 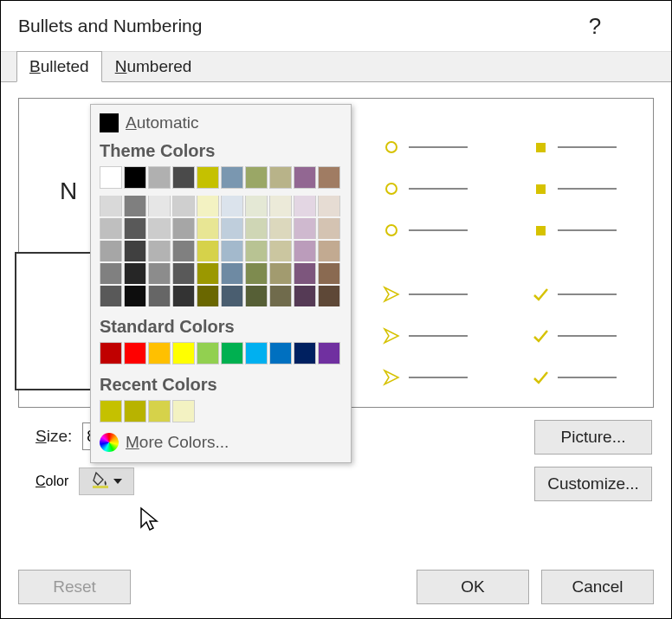 What do you see at coordinates (221, 151) in the screenshot?
I see `theme-colors-heading: Theme Colors` at bounding box center [221, 151].